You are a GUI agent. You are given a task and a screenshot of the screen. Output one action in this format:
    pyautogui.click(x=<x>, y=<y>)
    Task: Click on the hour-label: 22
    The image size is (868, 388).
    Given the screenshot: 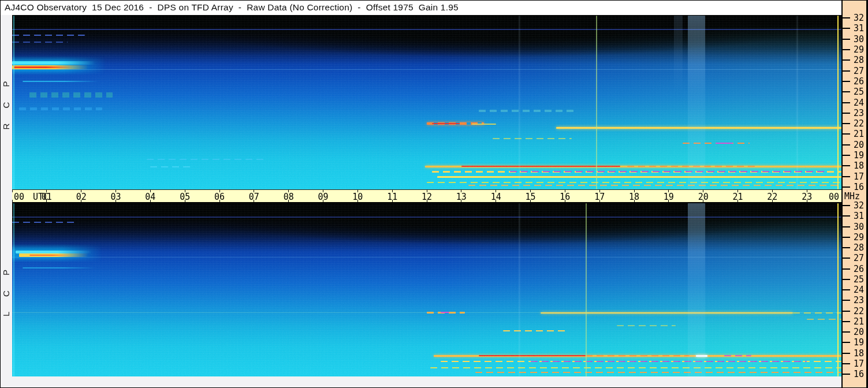 What is the action you would take?
    pyautogui.click(x=772, y=197)
    